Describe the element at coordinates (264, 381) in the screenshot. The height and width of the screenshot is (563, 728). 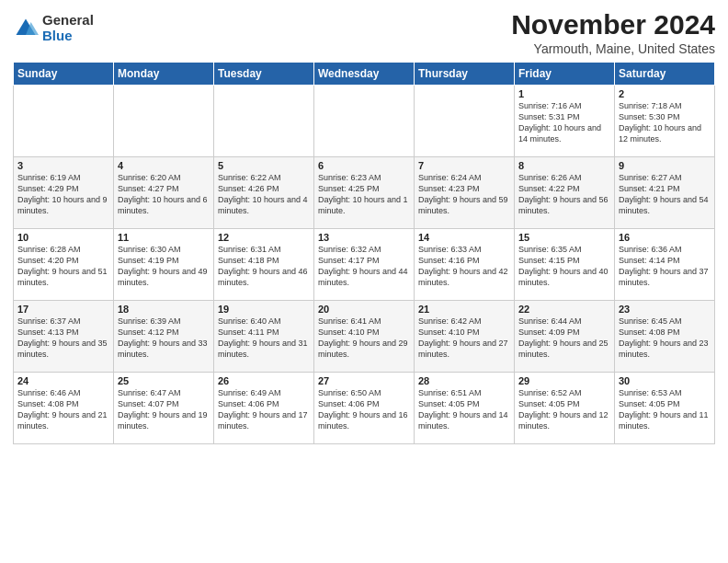
I see `day-number: 26` at that location.